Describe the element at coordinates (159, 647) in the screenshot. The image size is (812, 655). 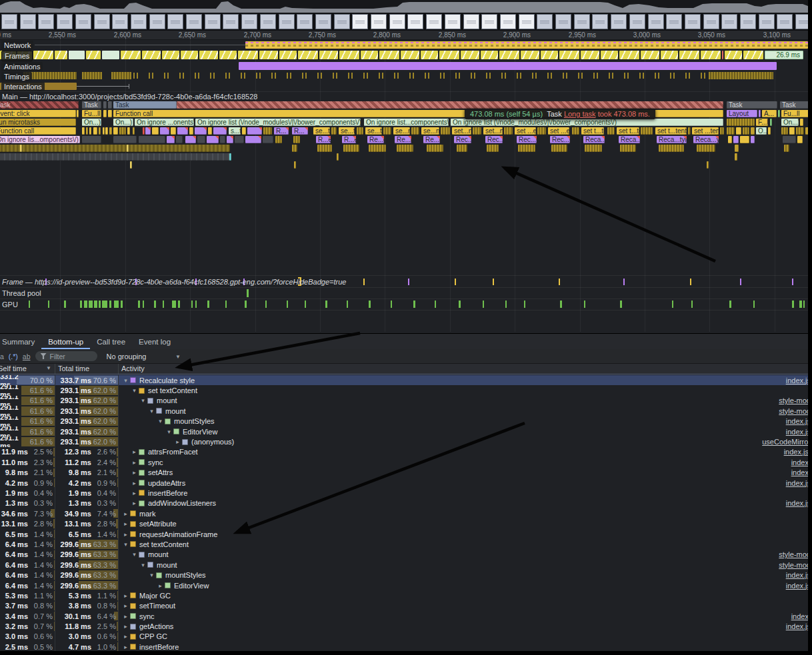
I see `activity-name: insertBefore` at that location.